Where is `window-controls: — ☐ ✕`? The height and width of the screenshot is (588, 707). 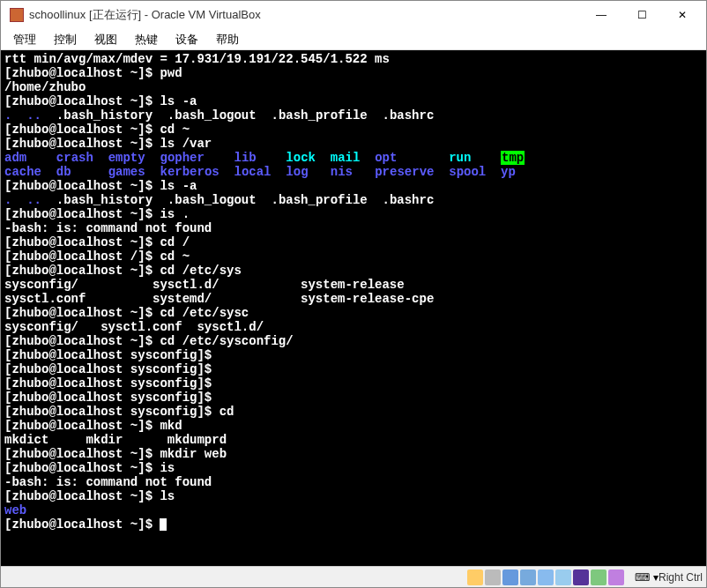
window-controls: — ☐ ✕ is located at coordinates (642, 15).